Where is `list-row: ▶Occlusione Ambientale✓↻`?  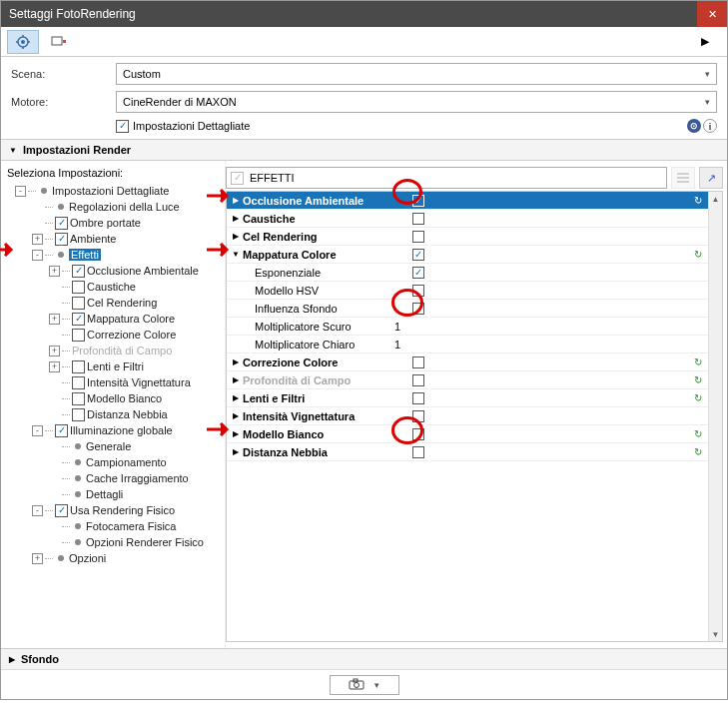 list-row: ▶Occlusione Ambientale✓↻ is located at coordinates (467, 201).